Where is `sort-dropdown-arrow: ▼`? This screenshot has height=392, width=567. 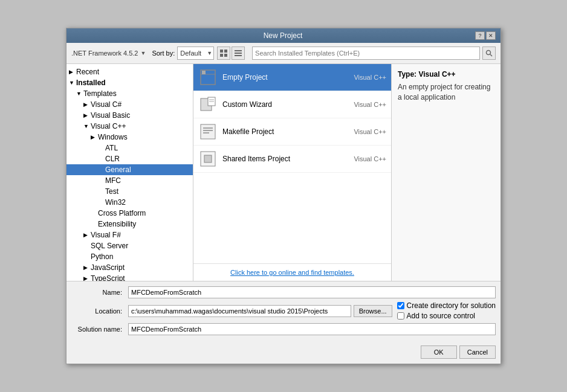 sort-dropdown-arrow: ▼ is located at coordinates (209, 53).